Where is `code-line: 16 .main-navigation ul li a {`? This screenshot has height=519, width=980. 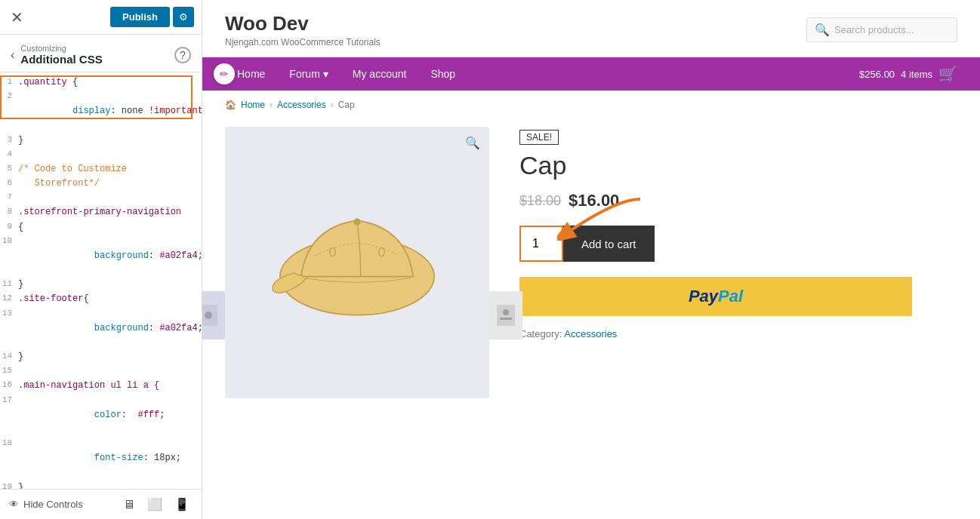 code-line: 16 .main-navigation ul li a { is located at coordinates (101, 386).